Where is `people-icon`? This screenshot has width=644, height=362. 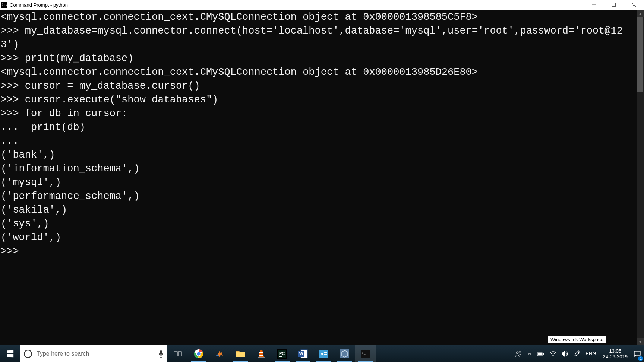
people-icon is located at coordinates (518, 354).